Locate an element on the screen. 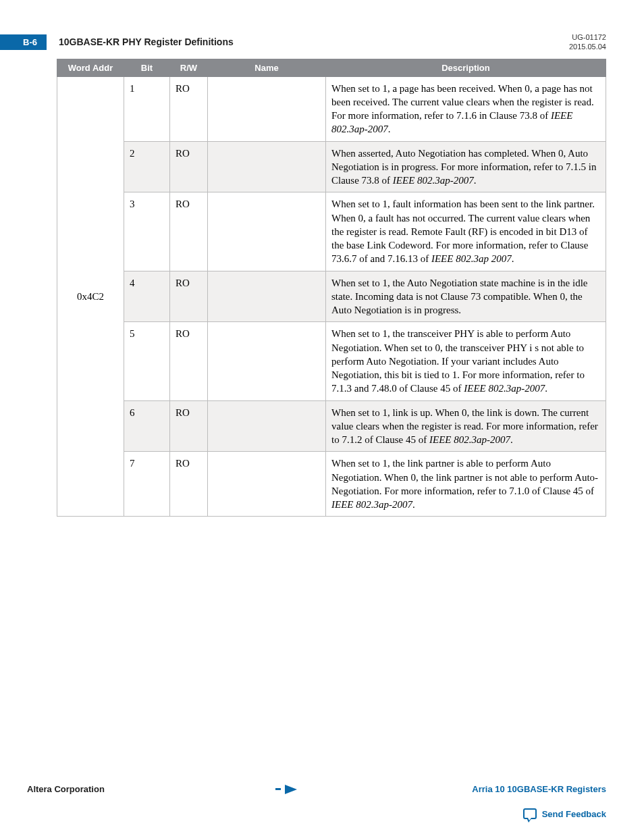 This screenshot has width=644, height=834. col-name: Name is located at coordinates (267, 68).